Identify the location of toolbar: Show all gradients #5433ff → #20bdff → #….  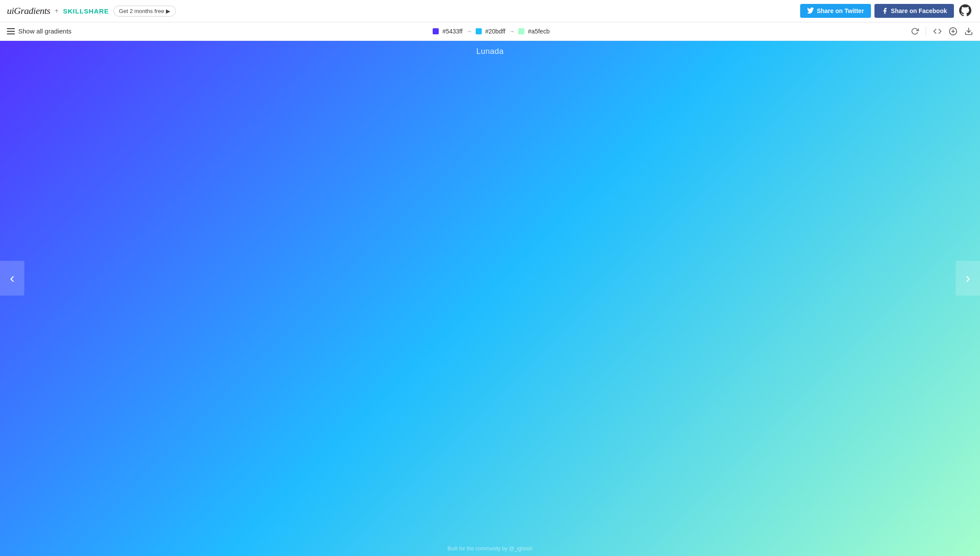
(490, 31).